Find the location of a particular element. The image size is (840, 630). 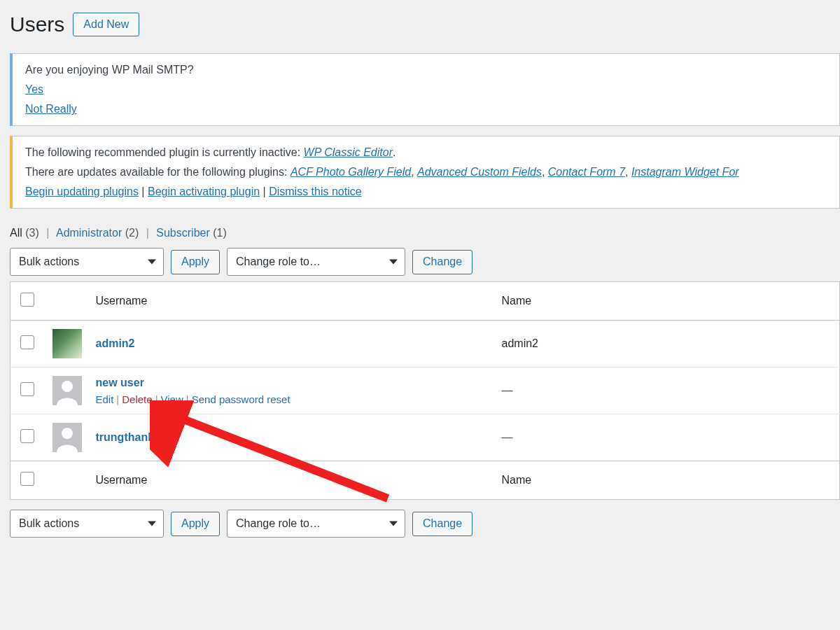

begin-activating-link: Begin activating plugin is located at coordinates (204, 192).